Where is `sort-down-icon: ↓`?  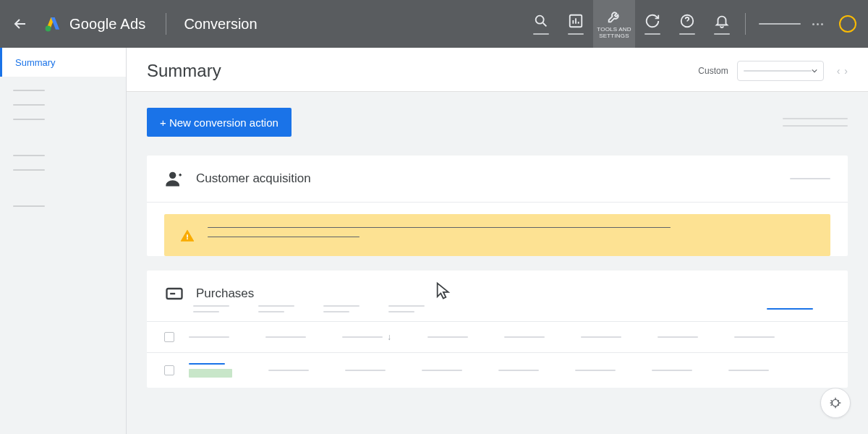
sort-down-icon: ↓ is located at coordinates (389, 337).